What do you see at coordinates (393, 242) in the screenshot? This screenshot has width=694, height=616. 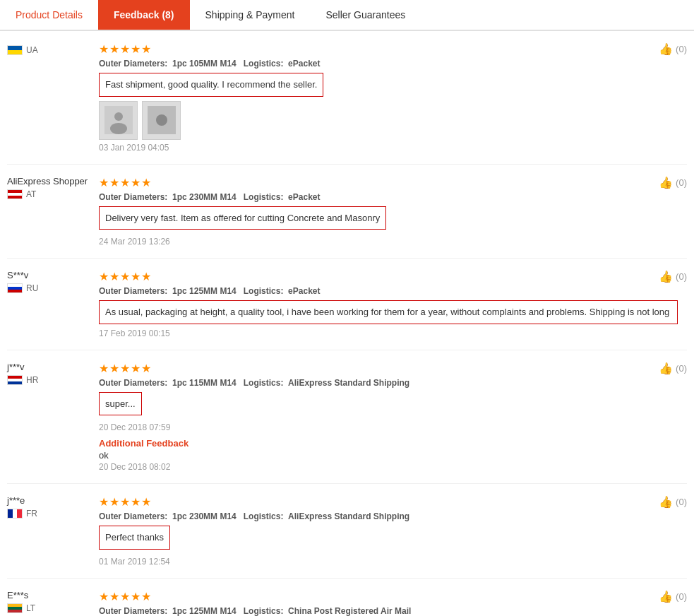 I see `review-date: 24 Mar 2019 13:26` at bounding box center [393, 242].